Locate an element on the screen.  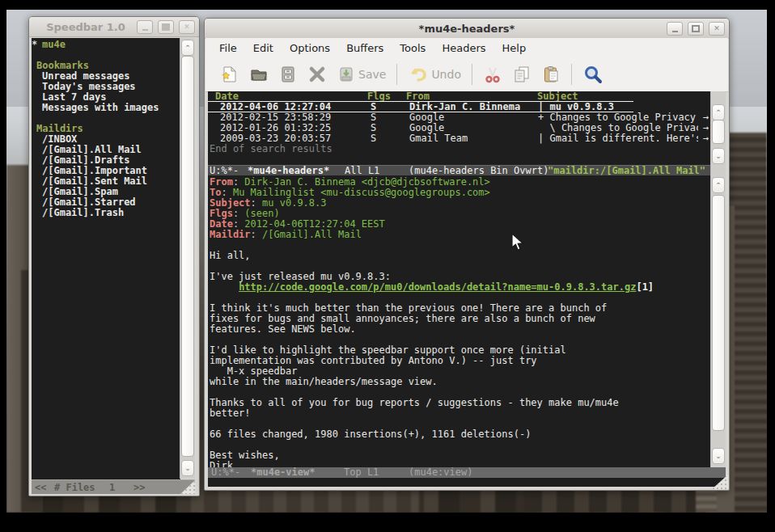
menu-help: Help is located at coordinates (515, 49).